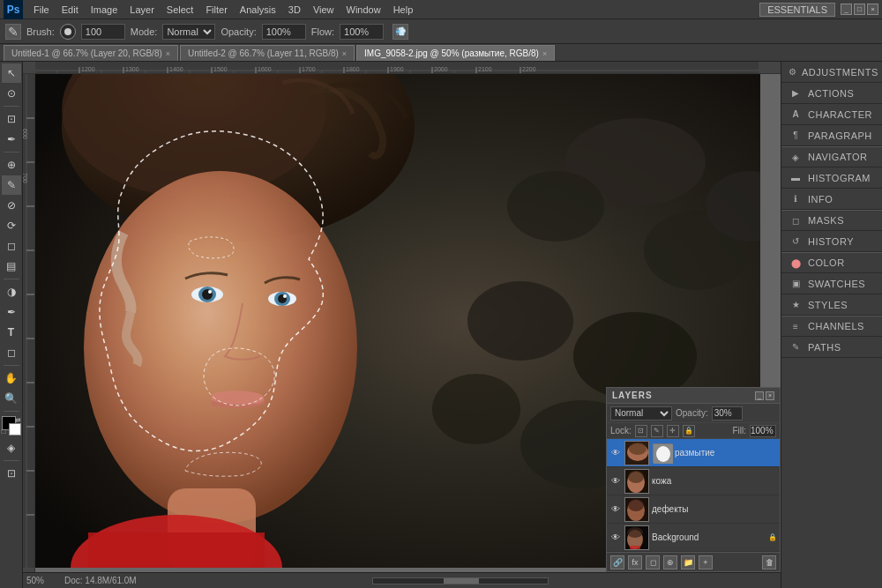  What do you see at coordinates (847, 9) in the screenshot?
I see `minimize-button: _` at bounding box center [847, 9].